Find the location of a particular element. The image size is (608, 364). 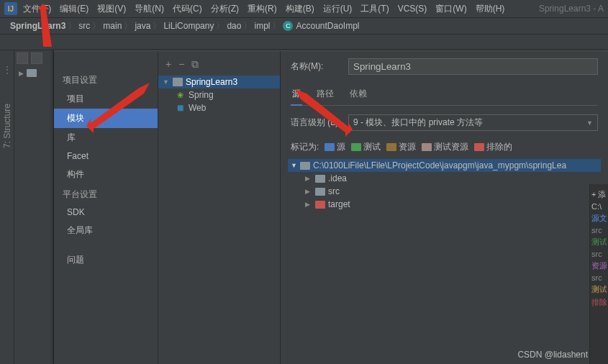

menu-code: 代码(C) is located at coordinates (187, 9).